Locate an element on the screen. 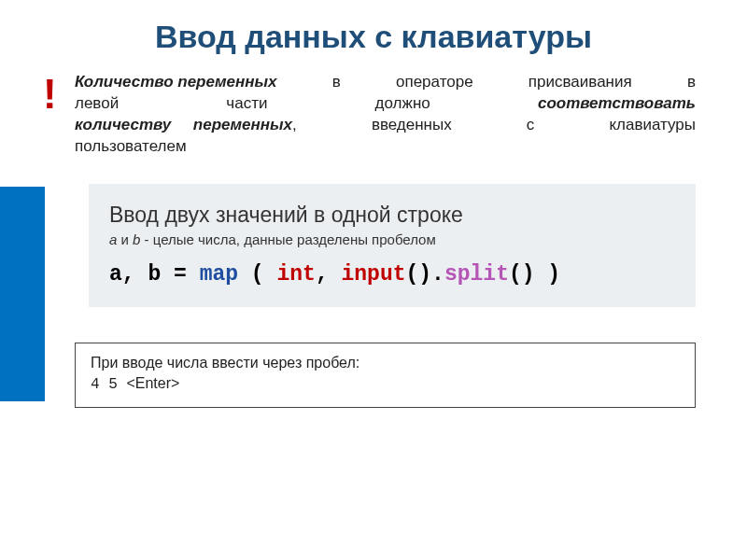 This screenshot has height=560, width=747. code-box-sub: a и b - целые числа, данные разделены пр… is located at coordinates (392, 239).